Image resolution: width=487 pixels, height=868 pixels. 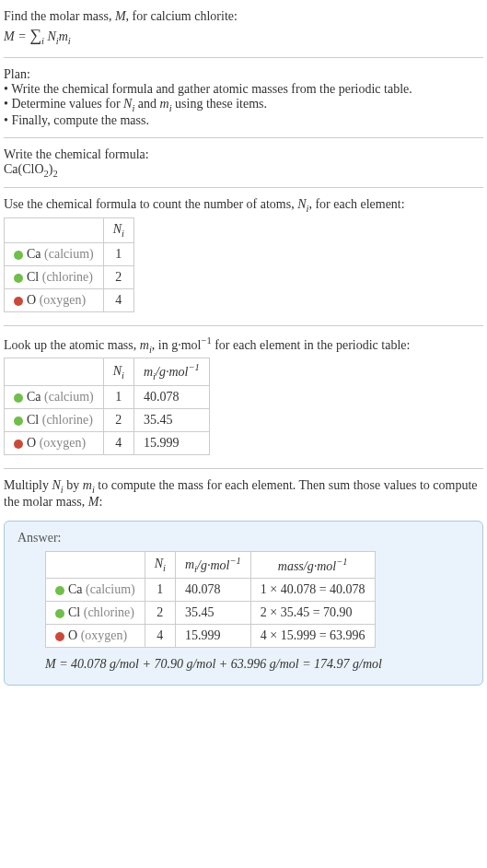 I want to click on mass-cell: 4 × 15.999 = 63.996, so click(x=313, y=636).